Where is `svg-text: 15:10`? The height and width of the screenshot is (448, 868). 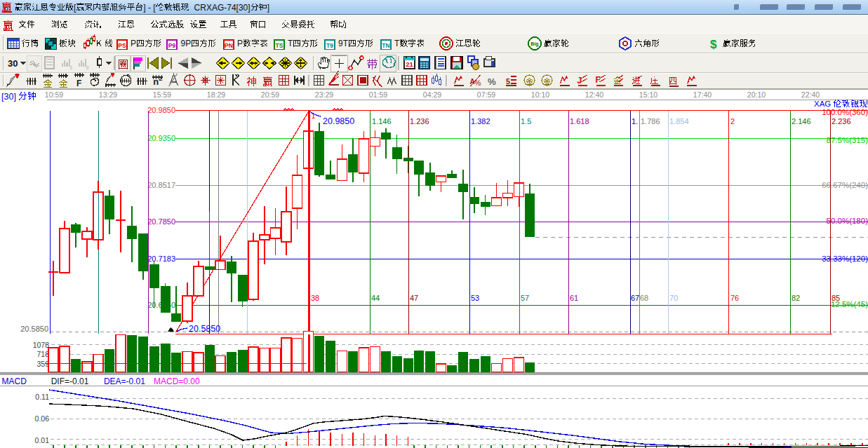 svg-text: 15:10 is located at coordinates (648, 95).